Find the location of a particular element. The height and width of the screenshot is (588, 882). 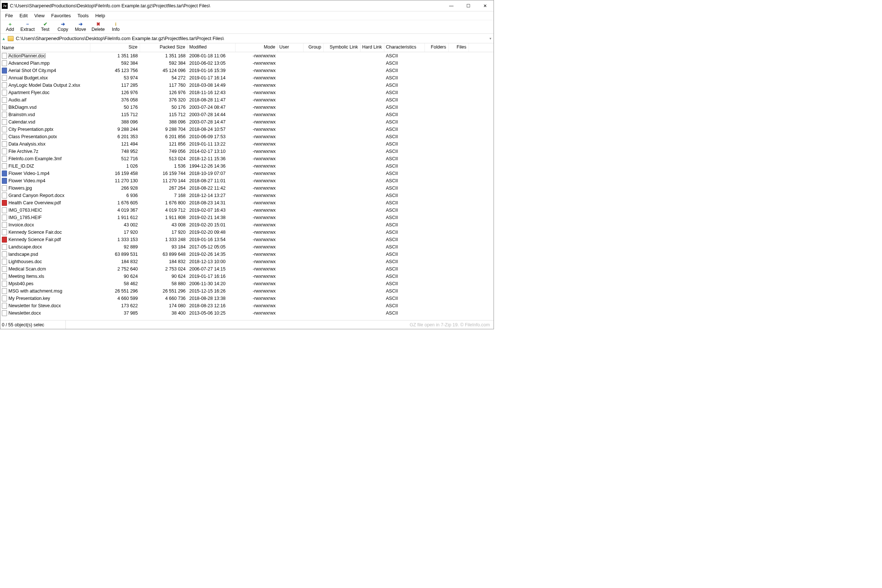

col-files: Files is located at coordinates (459, 48).